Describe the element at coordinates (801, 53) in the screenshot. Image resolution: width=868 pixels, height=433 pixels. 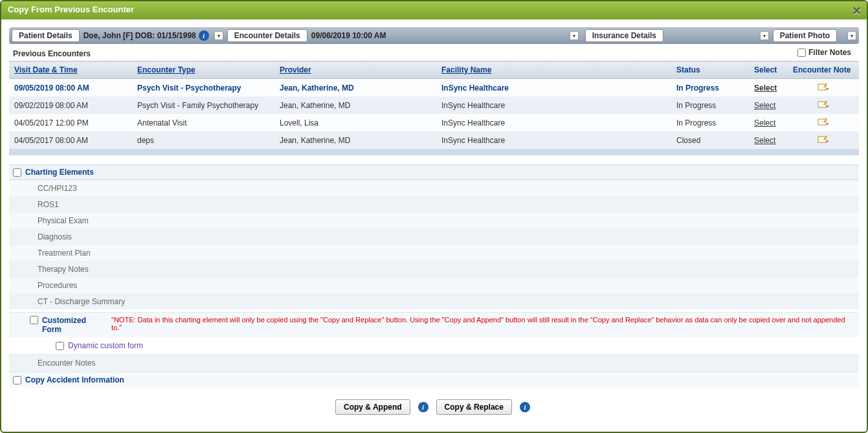
I see `filter-notes-checkbox` at that location.